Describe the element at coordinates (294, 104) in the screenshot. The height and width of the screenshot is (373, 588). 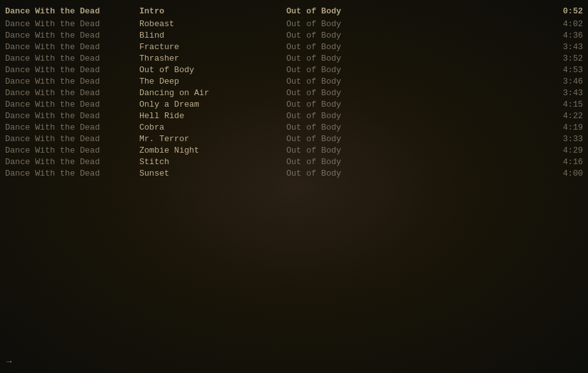
I see `track-row: Dance With the DeadOnly a DreamOut of Bo…` at that location.